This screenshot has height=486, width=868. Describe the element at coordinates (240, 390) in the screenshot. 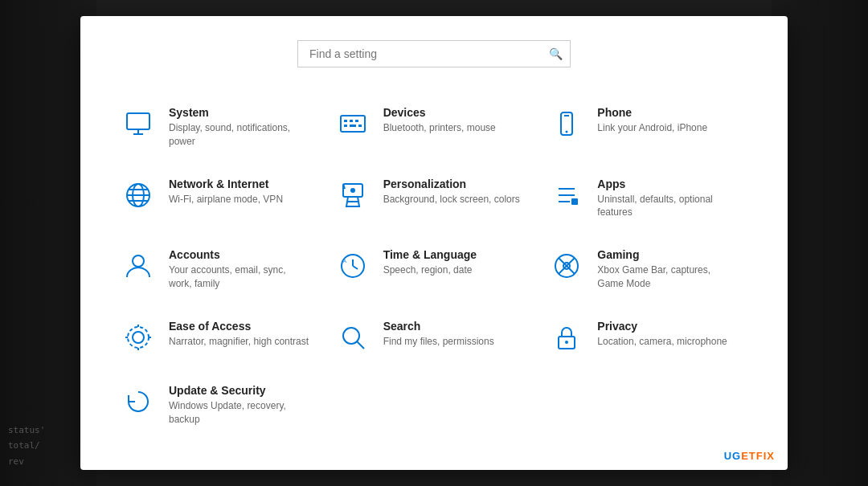

I see `update-title: Update & Security` at that location.